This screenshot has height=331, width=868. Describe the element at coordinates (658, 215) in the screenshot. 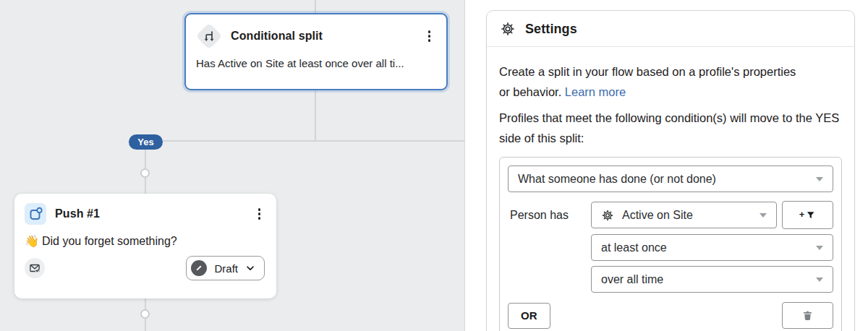

I see `metric-value: Active on Site` at that location.